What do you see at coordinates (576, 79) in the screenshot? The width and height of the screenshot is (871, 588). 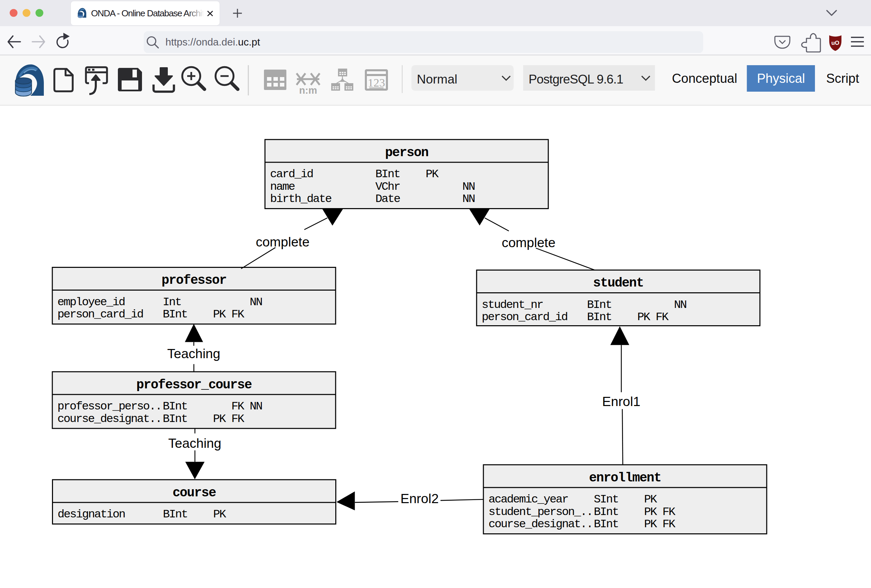 I see `svg-text: PostgreSQL 9.6.1` at bounding box center [576, 79].